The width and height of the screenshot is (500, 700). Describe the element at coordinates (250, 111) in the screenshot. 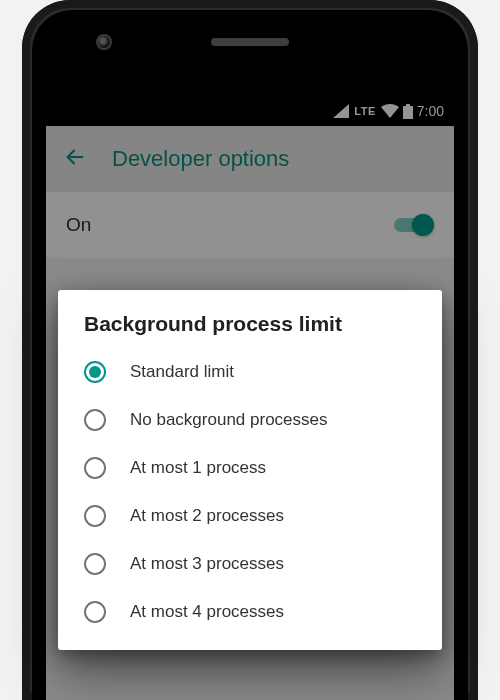

I see `status-bar: LTE 7:00` at that location.